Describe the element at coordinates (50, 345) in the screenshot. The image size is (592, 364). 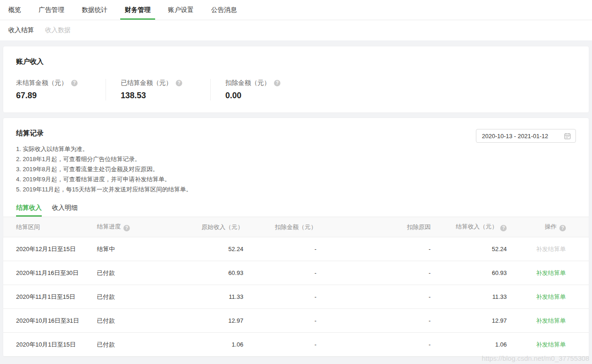
I see `cell-period: 2020年10月1日至15日` at that location.